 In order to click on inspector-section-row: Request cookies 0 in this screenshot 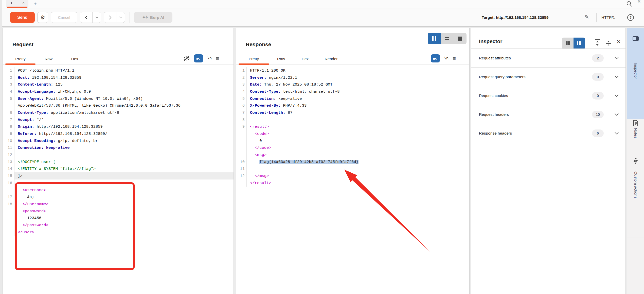, I will do `click(548, 95)`.